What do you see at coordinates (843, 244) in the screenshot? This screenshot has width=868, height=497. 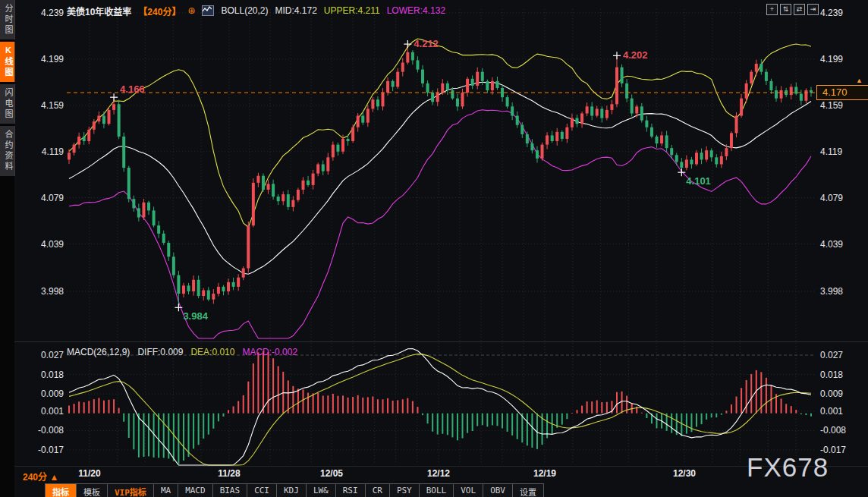 I see `price-axis-label-right: 4.039` at bounding box center [843, 244].